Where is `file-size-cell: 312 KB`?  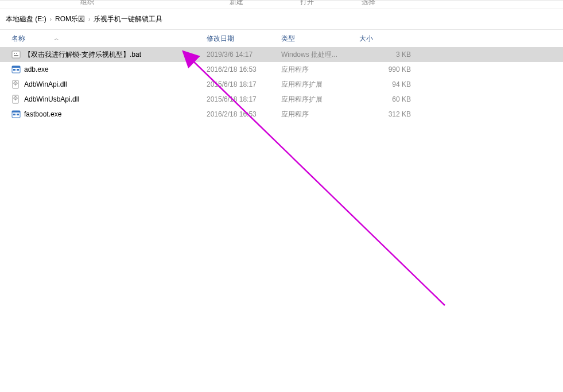
file-size-cell: 312 KB is located at coordinates (388, 114).